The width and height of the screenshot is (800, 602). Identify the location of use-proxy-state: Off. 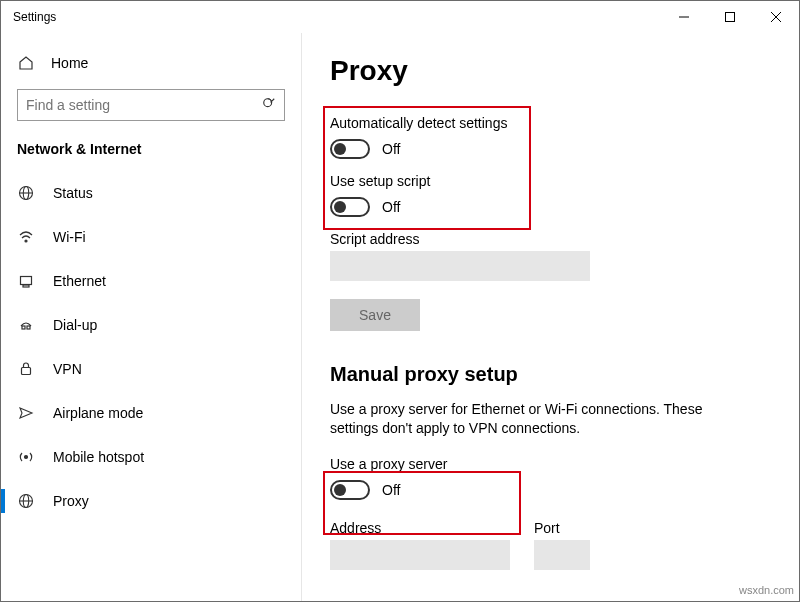
(391, 490).